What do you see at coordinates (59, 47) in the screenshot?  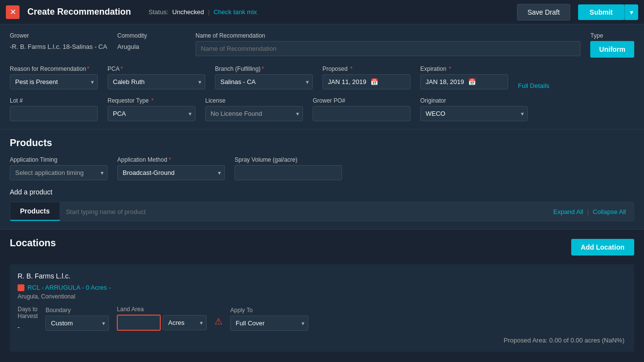 I see `grower-value: -R. B. Farms L.l.c. 18-Salinas - CA` at bounding box center [59, 47].